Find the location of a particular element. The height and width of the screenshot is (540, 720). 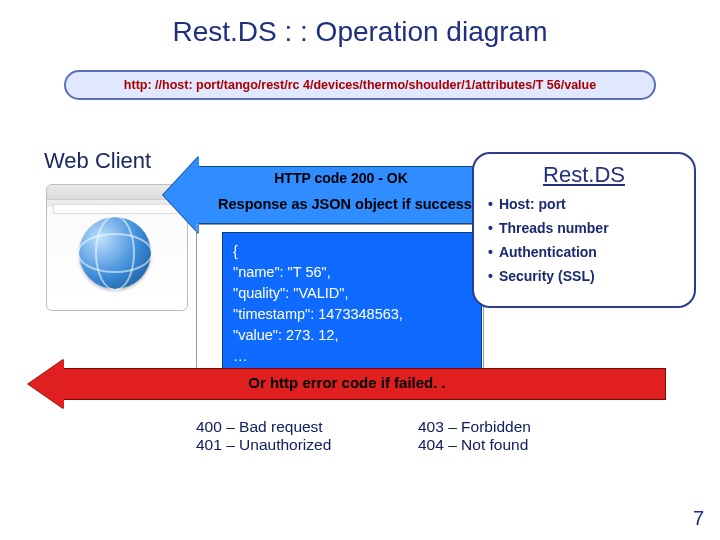

restds-config-list: Host: port Threads number Authentication… is located at coordinates (584, 240).